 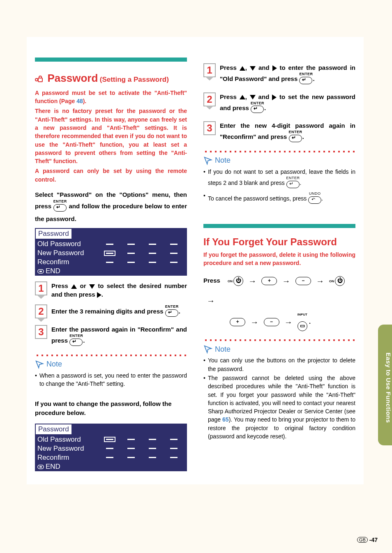 I want to click on on-label: ON, so click(x=230, y=281).